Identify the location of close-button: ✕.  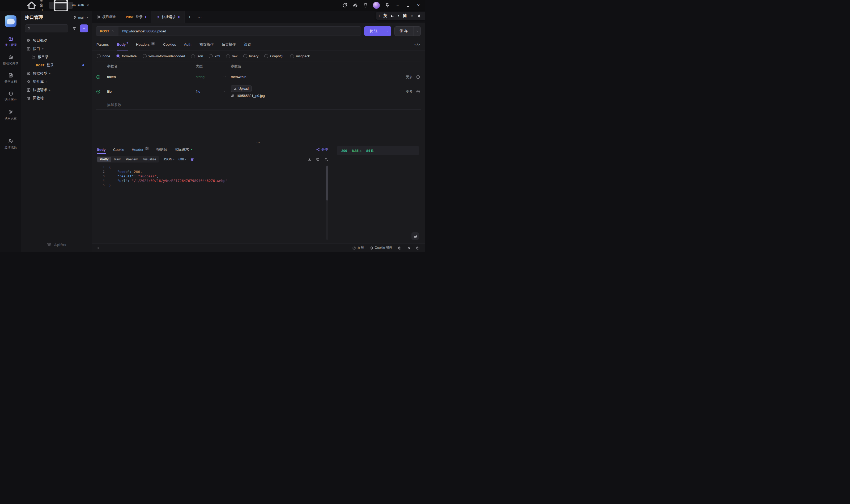
(419, 5).